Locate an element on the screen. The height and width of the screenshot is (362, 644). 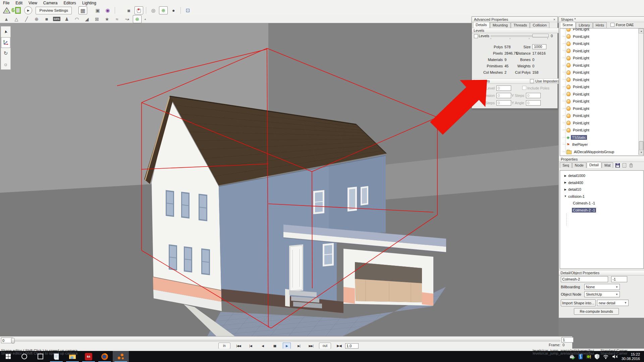
water-tool-icon: ≈ is located at coordinates (117, 19).